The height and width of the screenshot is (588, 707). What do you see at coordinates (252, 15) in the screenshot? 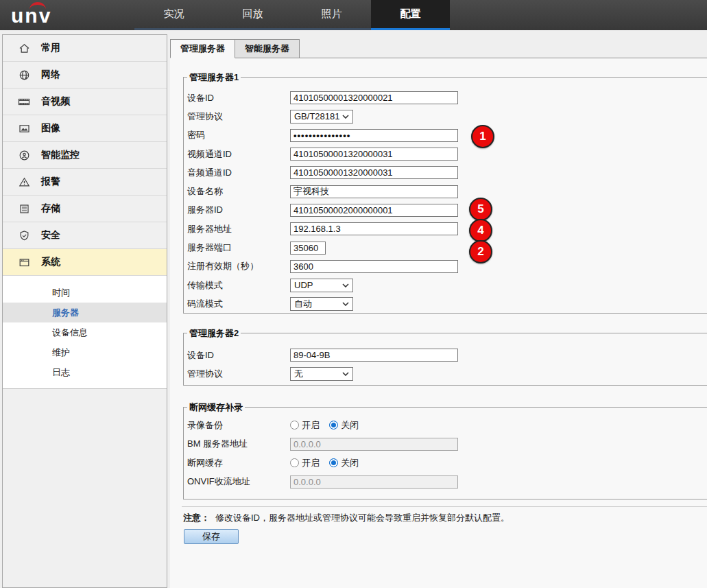
I see `nav-tab-playback: 回放` at bounding box center [252, 15].